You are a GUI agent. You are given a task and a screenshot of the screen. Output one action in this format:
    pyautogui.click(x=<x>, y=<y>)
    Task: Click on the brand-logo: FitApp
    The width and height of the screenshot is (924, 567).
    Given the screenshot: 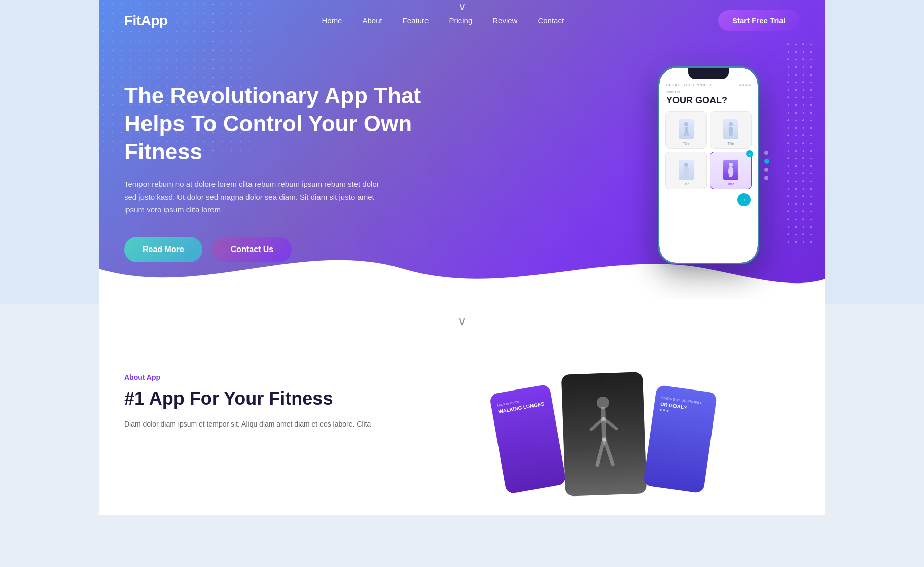 What is the action you would take?
    pyautogui.click(x=146, y=21)
    